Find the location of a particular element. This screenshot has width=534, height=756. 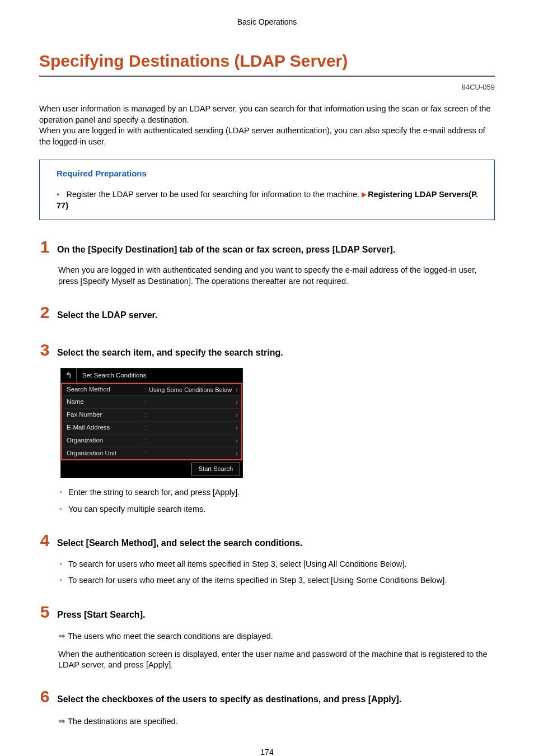

step-number: 6 is located at coordinates (45, 697).